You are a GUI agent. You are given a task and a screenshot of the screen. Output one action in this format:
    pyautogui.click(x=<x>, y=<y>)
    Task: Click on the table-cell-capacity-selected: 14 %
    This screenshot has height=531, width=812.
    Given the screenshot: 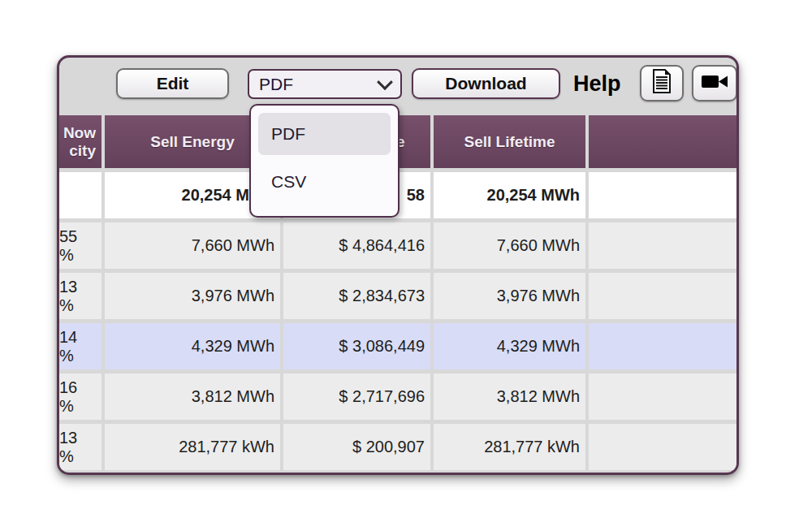 What is the action you would take?
    pyautogui.click(x=80, y=346)
    